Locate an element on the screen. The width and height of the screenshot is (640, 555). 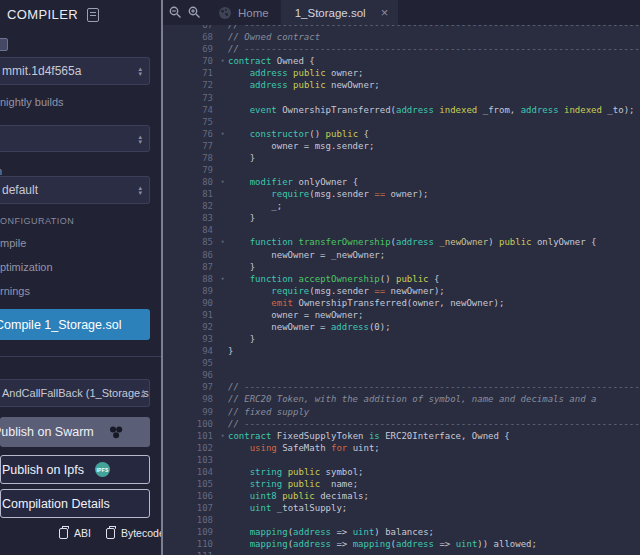
code-line: 109 mapping(address => uint) balances; is located at coordinates (402, 532).